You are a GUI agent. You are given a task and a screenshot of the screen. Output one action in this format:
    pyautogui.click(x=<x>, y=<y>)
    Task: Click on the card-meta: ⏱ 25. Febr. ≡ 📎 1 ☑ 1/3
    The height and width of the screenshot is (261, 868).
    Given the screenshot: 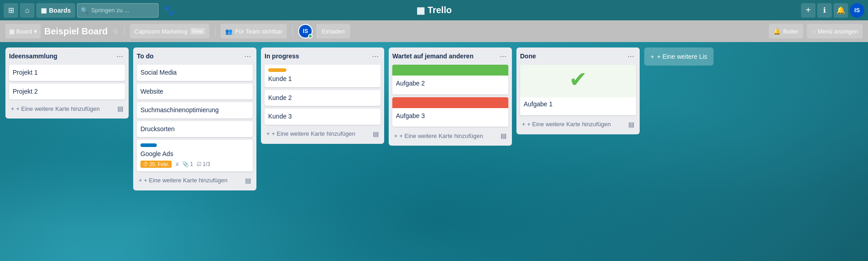 What is the action you would take?
    pyautogui.click(x=195, y=164)
    